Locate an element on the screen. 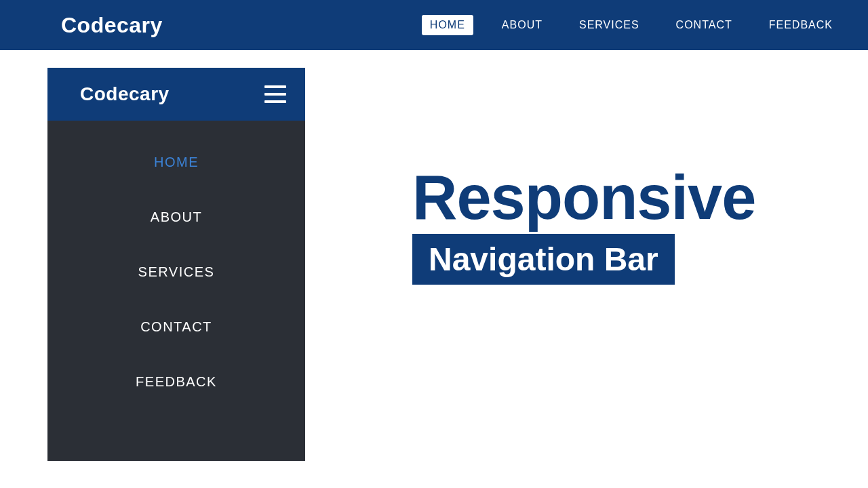  nav-link-contact: CONTACT is located at coordinates (704, 25).